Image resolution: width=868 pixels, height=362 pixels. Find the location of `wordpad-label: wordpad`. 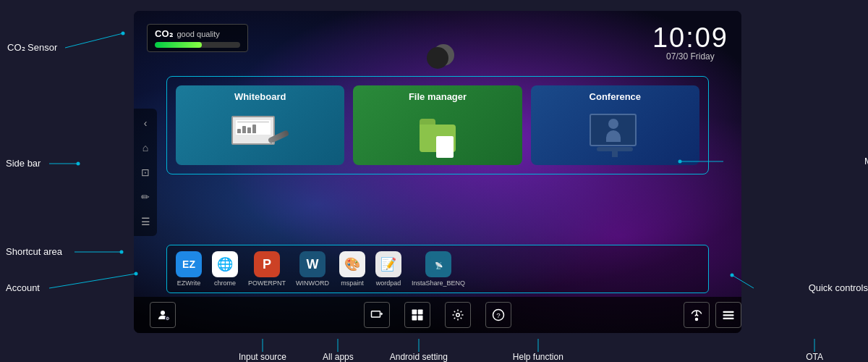

wordpad-label: wordpad is located at coordinates (389, 283).